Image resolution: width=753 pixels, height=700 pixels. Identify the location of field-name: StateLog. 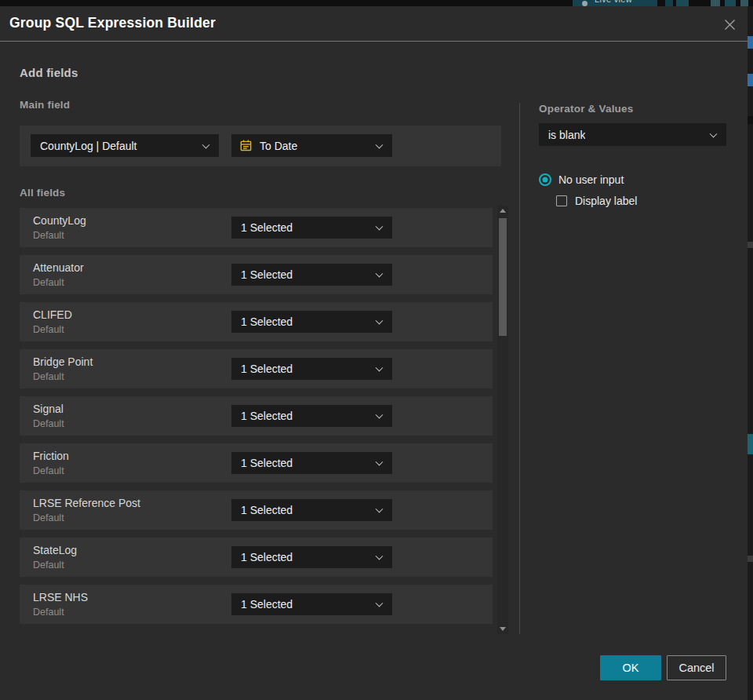
(55, 550).